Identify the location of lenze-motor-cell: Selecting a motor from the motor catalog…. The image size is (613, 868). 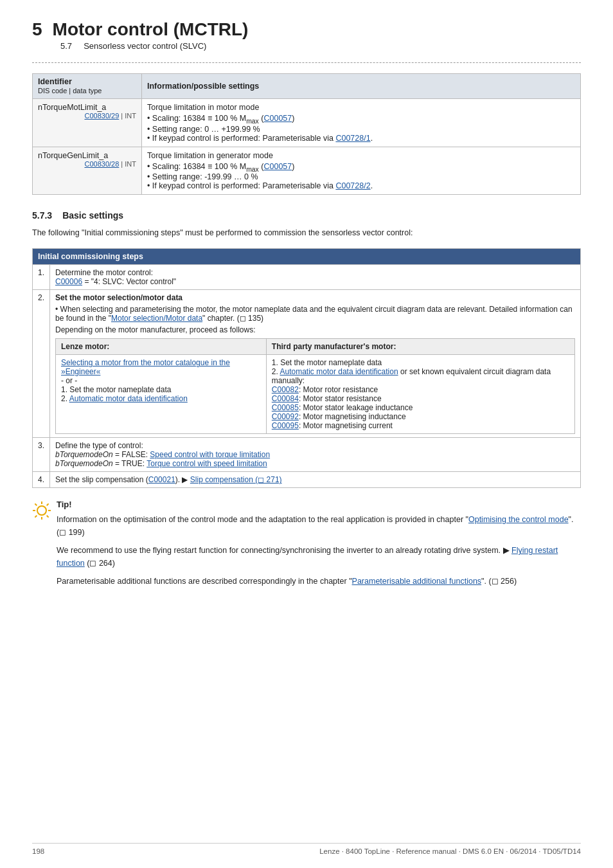
(161, 395).